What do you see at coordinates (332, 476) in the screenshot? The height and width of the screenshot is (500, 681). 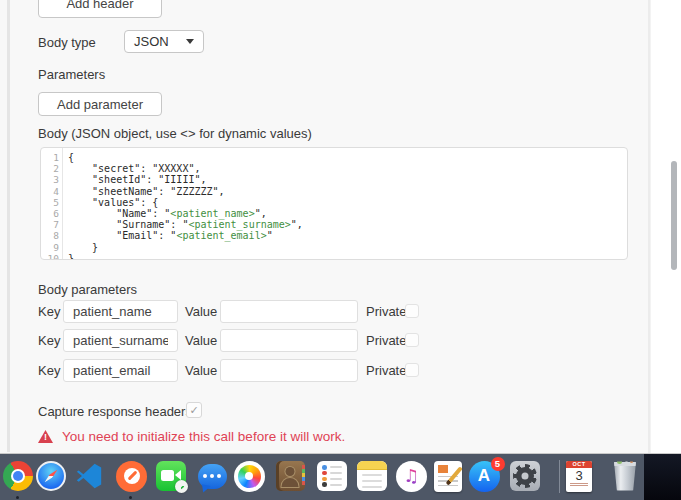 I see `reminders-list-icon` at bounding box center [332, 476].